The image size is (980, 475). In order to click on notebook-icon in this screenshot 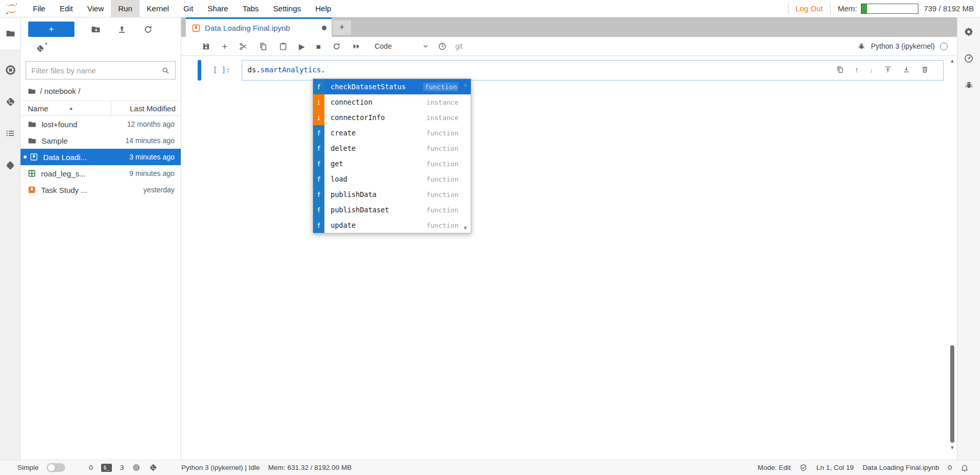, I will do `click(32, 190)`.